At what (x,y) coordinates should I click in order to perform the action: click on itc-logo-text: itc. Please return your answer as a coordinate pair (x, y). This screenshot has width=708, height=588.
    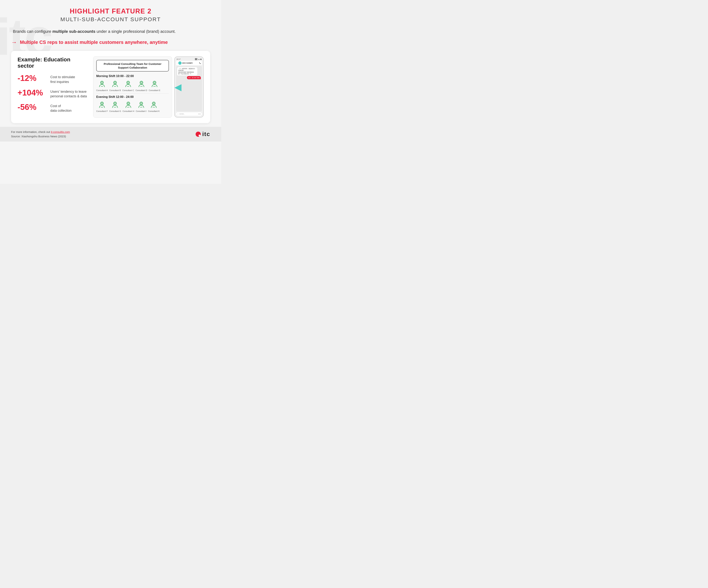
    Looking at the image, I should click on (206, 134).